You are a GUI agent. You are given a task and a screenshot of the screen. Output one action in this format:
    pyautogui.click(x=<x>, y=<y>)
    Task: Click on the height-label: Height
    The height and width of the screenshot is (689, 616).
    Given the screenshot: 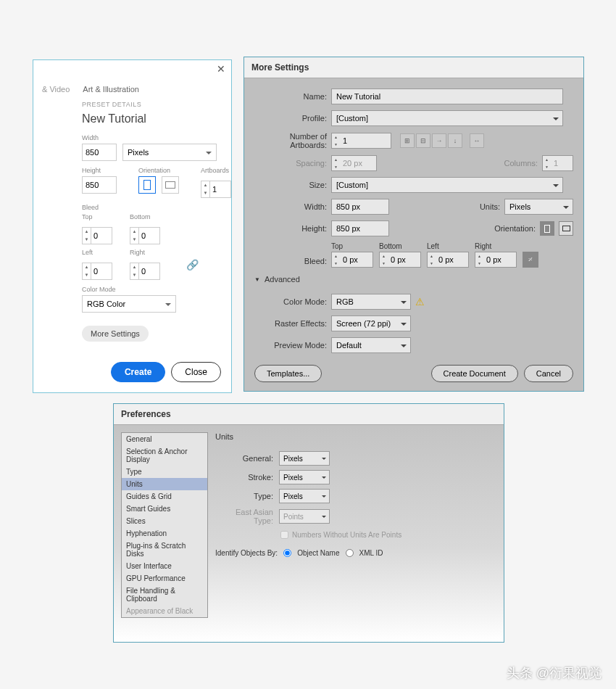 What is the action you would take?
    pyautogui.click(x=99, y=170)
    